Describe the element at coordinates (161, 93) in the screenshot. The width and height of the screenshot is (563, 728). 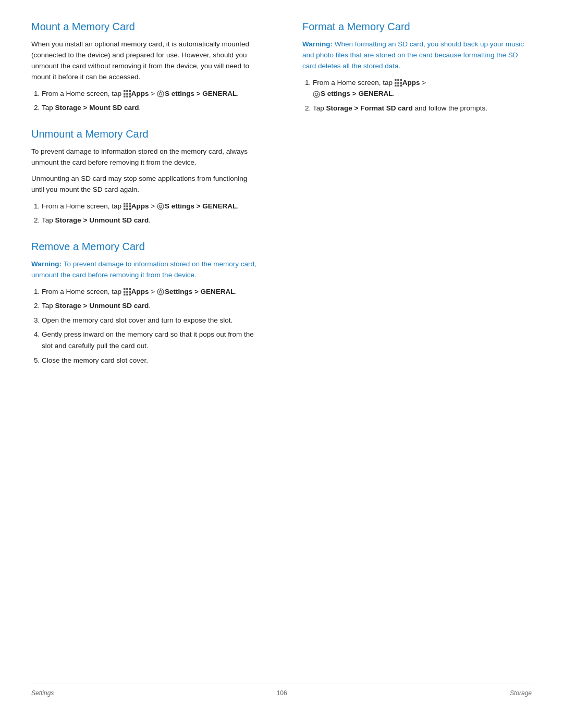
I see `settings-icon-mount` at that location.